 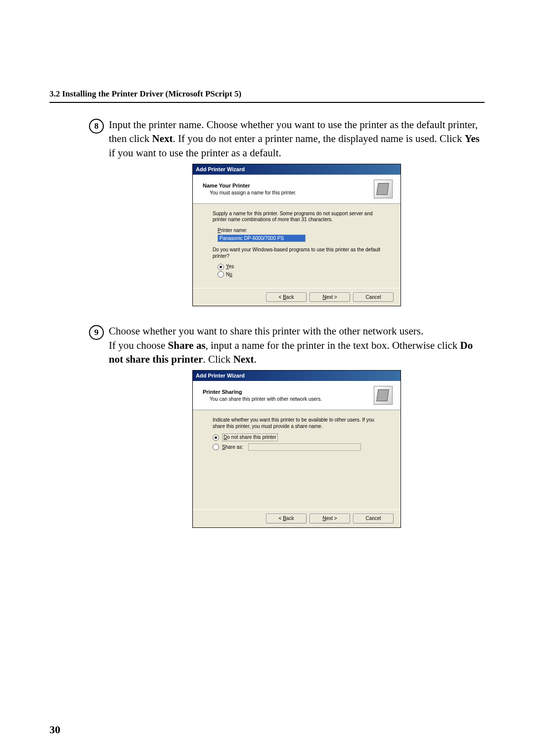 What do you see at coordinates (472, 139) in the screenshot?
I see `bold-yes: Yes` at bounding box center [472, 139].